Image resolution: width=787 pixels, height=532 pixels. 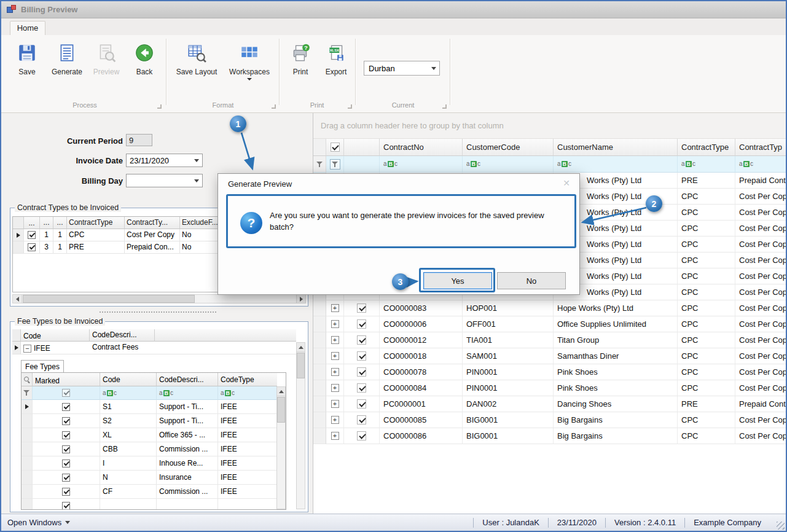 I want to click on filter-button-cell, so click(x=335, y=165).